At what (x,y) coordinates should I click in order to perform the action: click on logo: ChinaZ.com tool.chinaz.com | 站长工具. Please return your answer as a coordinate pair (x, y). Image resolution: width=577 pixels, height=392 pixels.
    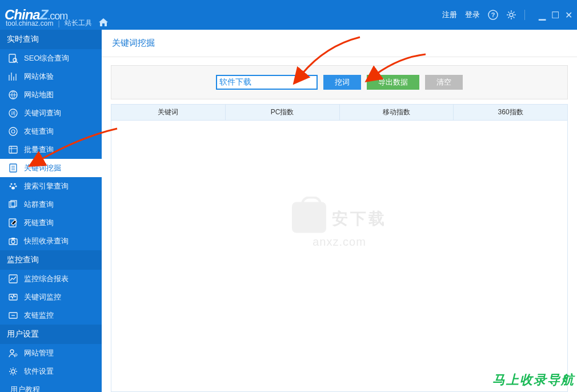
    Looking at the image, I should click on (36, 15).